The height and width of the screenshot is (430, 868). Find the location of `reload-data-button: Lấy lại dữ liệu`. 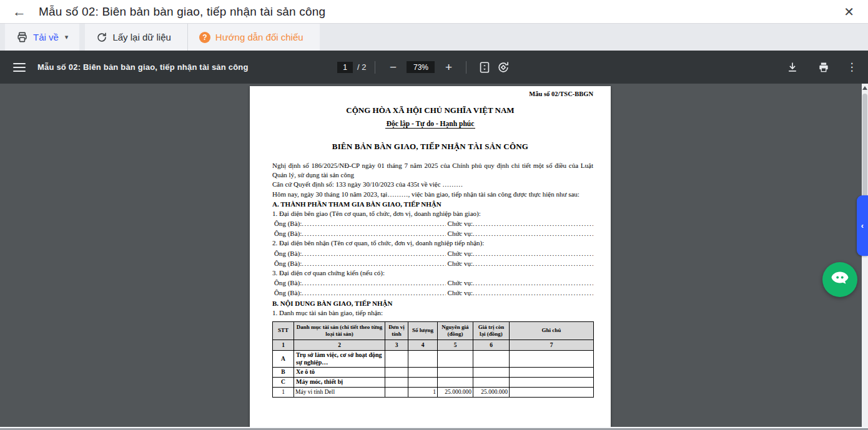

reload-data-button: Lấy lại dữ liệu is located at coordinates (136, 37).